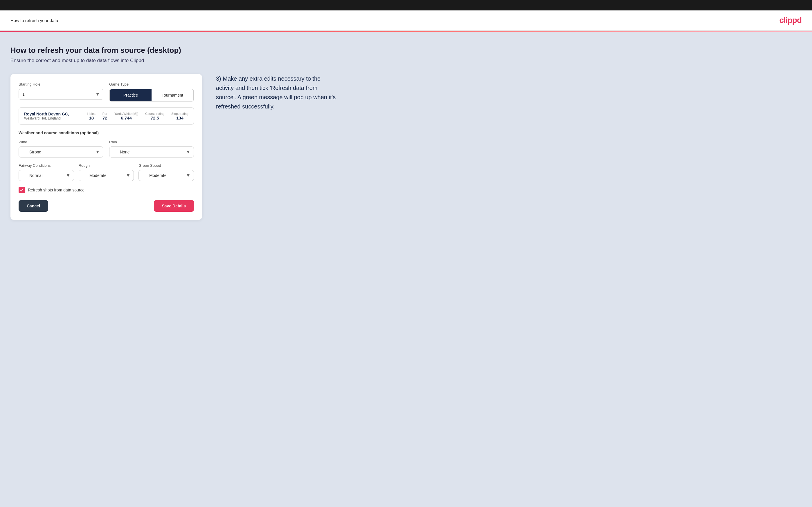 This screenshot has width=812, height=507. Describe the element at coordinates (56, 190) in the screenshot. I see `refresh-label: Refresh shots from data source` at that location.